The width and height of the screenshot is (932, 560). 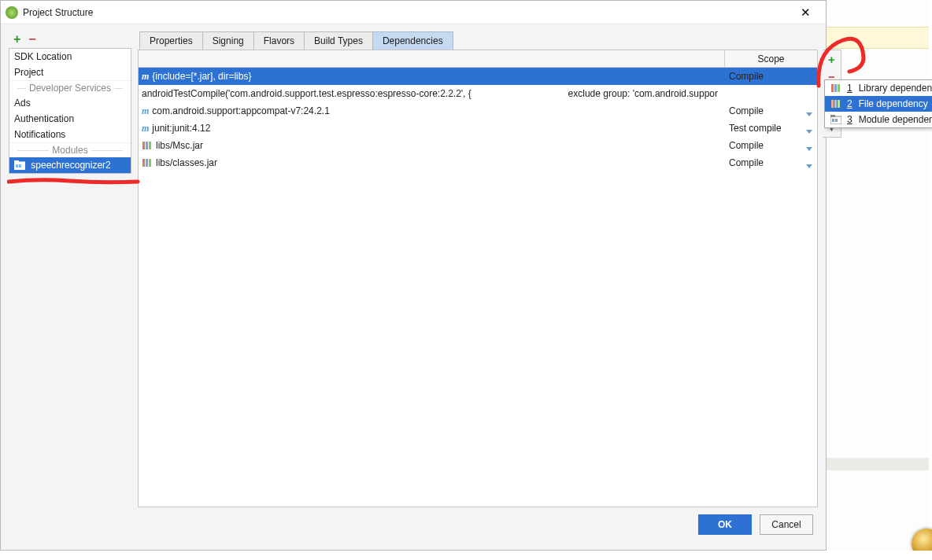 What do you see at coordinates (850, 120) in the screenshot?
I see `menu-key: 3` at bounding box center [850, 120].